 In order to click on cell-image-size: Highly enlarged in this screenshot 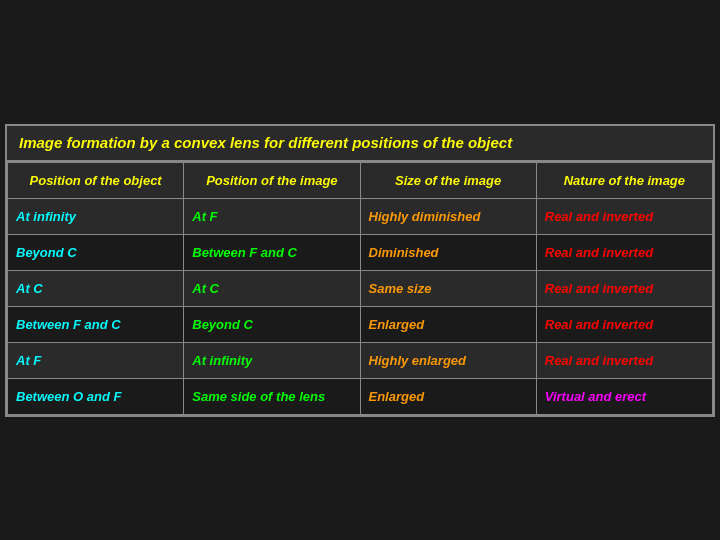, I will do `click(448, 360)`.